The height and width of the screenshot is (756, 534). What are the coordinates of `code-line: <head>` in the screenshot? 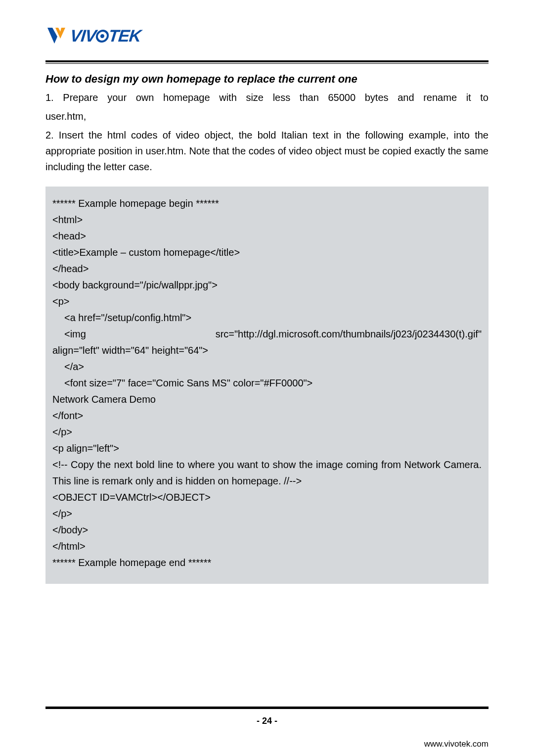 It's located at (267, 236).